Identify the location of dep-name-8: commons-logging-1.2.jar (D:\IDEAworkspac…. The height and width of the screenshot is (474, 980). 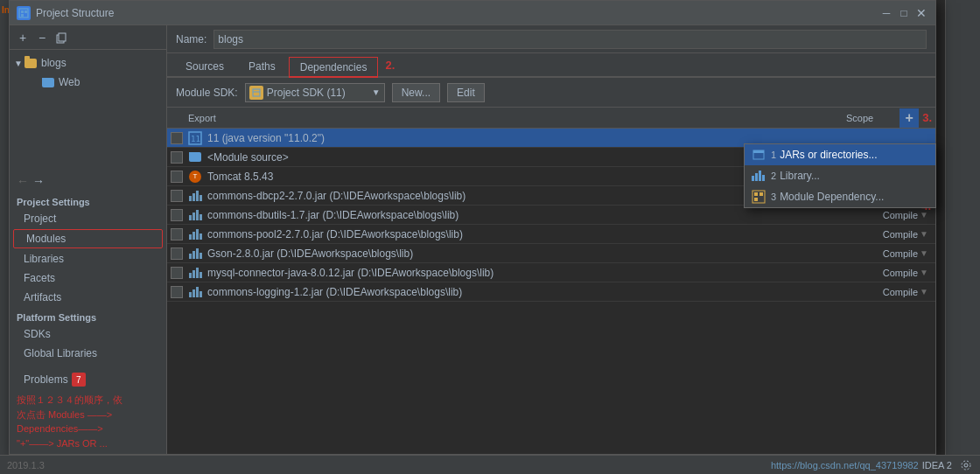
(535, 292).